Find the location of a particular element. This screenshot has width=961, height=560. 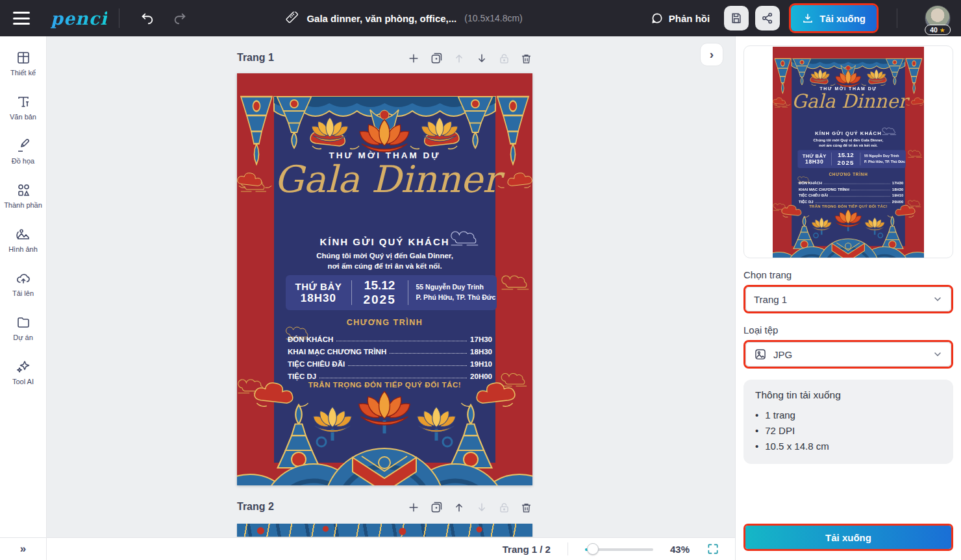

page2-label: Trang 2 is located at coordinates (256, 507).